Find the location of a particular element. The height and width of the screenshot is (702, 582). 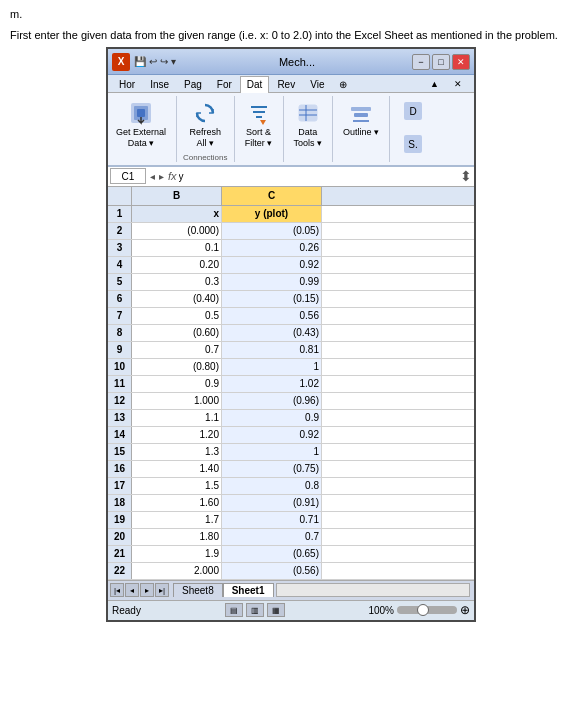

row-number: 10 is located at coordinates (120, 367).